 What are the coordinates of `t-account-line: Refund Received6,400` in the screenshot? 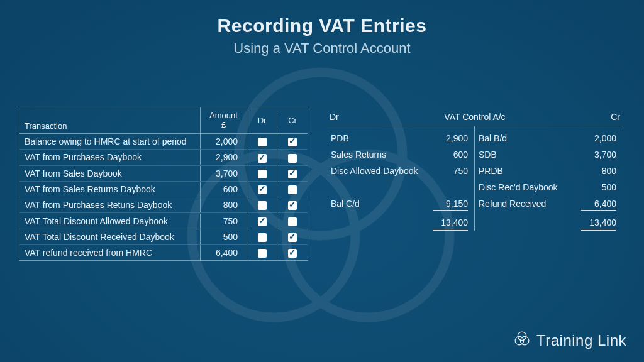 It's located at (548, 205).